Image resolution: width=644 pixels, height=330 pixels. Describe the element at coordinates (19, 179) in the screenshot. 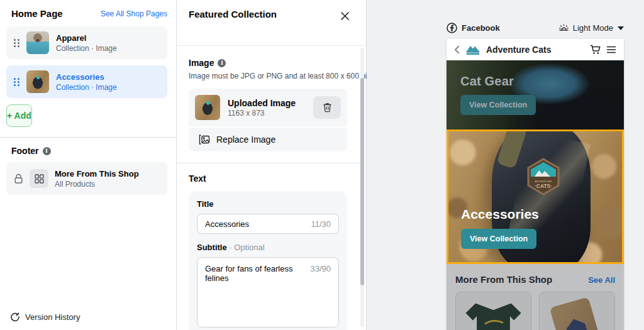

I see `lock-icon` at that location.